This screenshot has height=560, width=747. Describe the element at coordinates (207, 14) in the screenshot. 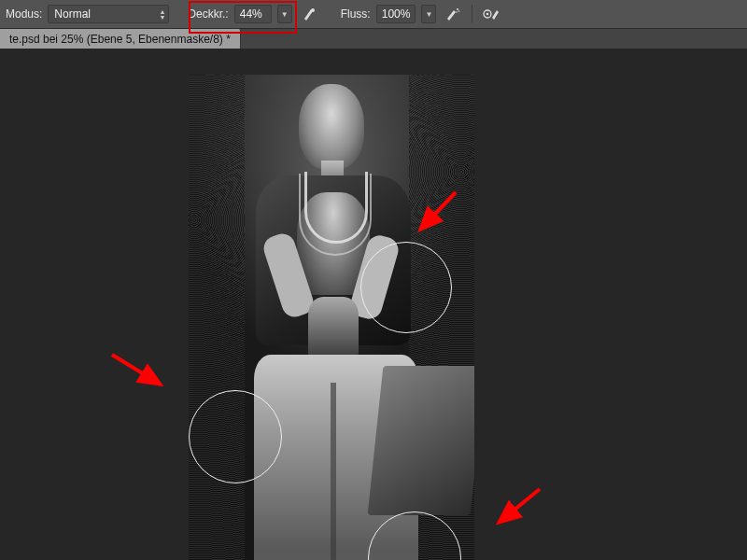

I see `opacity-label: Deckkr.:` at that location.